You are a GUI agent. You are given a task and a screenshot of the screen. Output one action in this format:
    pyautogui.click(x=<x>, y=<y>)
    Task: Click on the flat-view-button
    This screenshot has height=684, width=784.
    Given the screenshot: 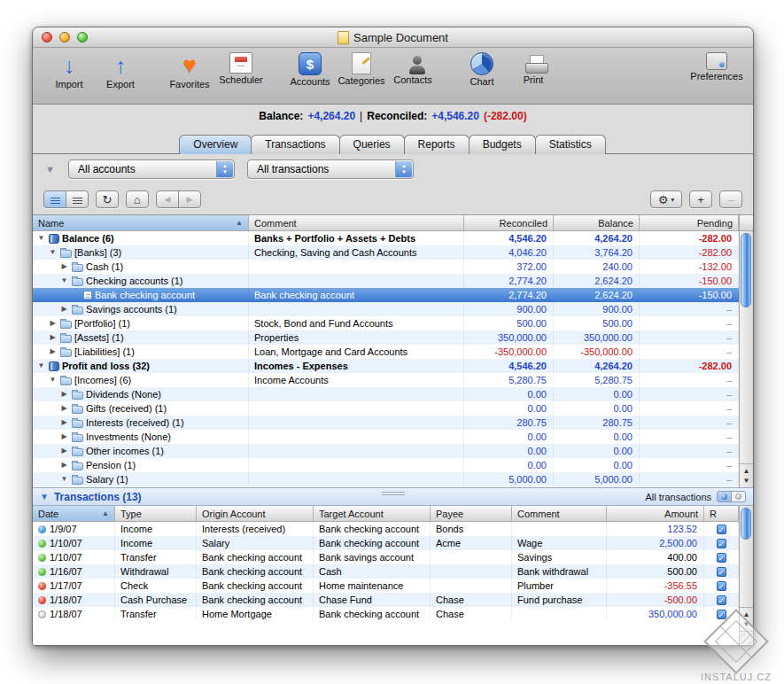 What is the action you would take?
    pyautogui.click(x=77, y=199)
    